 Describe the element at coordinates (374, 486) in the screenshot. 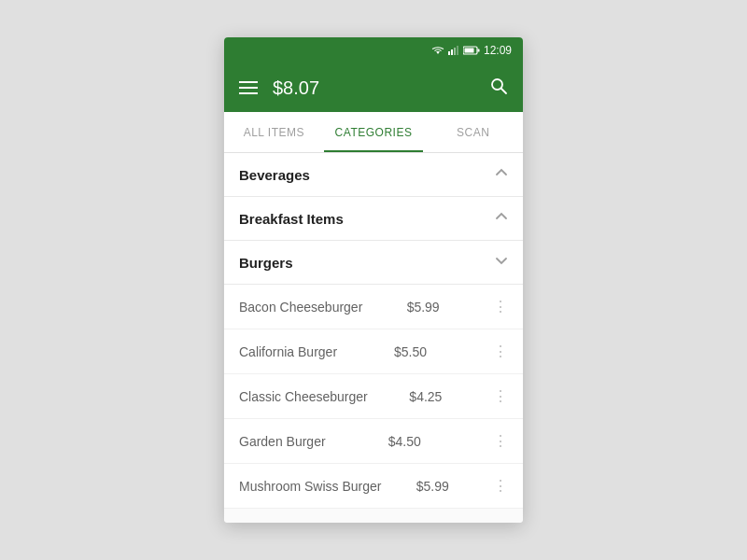

I see `list-item: Mushroom Swiss Burger $5.99 ⋮` at that location.